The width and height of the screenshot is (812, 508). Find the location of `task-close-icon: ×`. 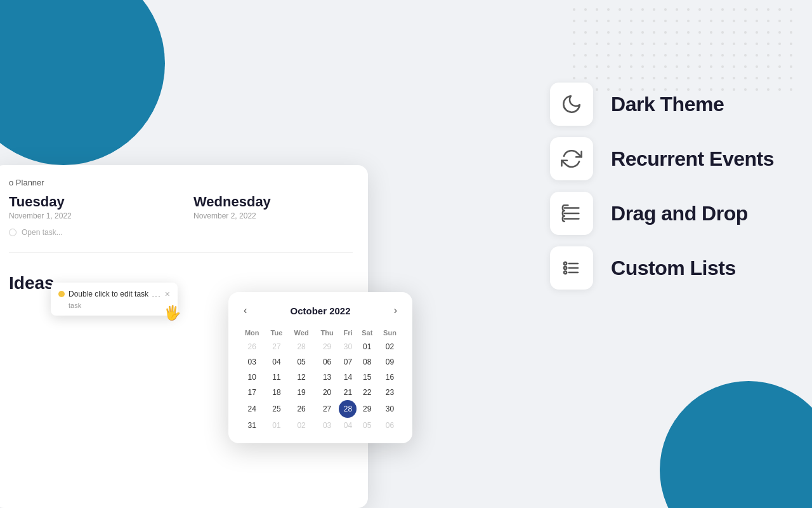

task-close-icon: × is located at coordinates (167, 294).